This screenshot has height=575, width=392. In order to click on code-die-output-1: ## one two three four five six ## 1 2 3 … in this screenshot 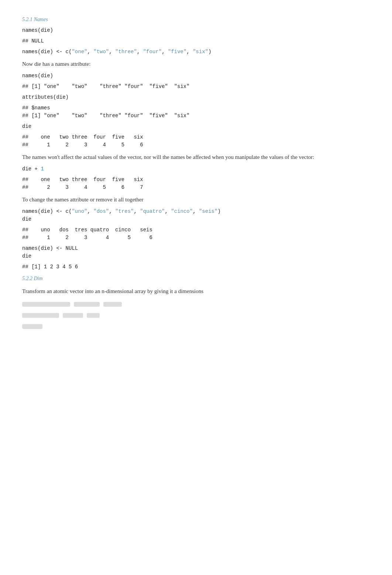, I will do `click(196, 141)`.